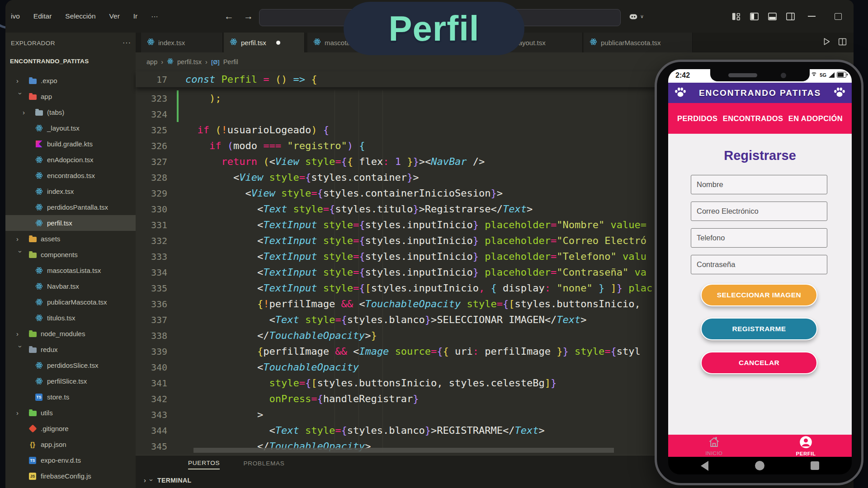 Image resolution: width=868 pixels, height=488 pixels. I want to click on back-arrow-icon: ←, so click(229, 16).